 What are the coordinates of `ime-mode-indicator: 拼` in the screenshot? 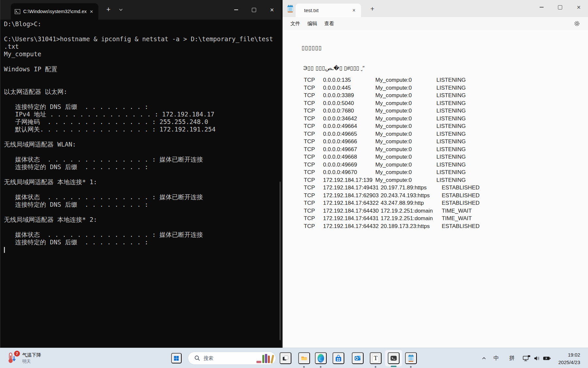 It's located at (512, 358).